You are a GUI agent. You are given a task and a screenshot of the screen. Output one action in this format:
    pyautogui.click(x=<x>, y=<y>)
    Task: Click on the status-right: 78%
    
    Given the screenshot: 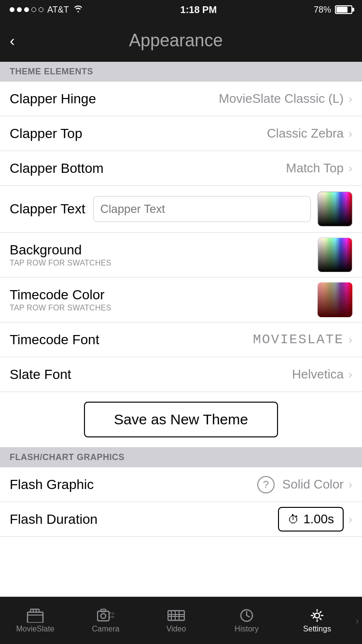 What is the action you would take?
    pyautogui.click(x=333, y=10)
    